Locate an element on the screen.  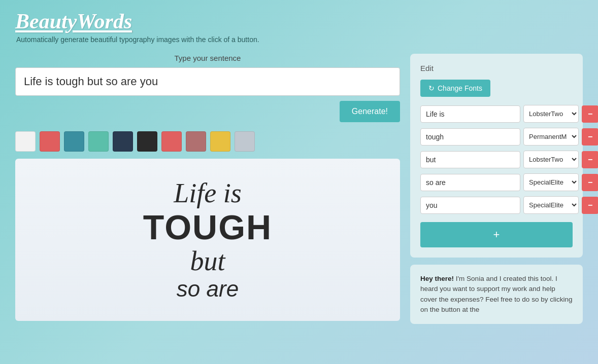
color-swatches is located at coordinates (208, 141).